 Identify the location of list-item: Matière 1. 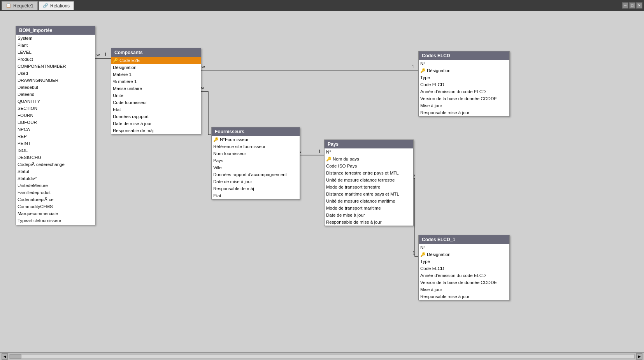
(156, 74).